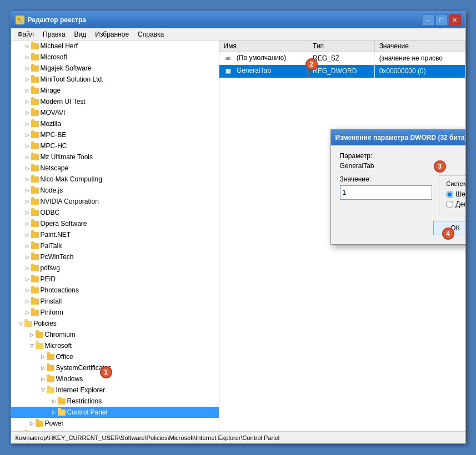 The width and height of the screenshot is (476, 455). Describe the element at coordinates (115, 268) in the screenshot. I see `tree-item-pdfsvg: ▷ pdfsvg` at that location.